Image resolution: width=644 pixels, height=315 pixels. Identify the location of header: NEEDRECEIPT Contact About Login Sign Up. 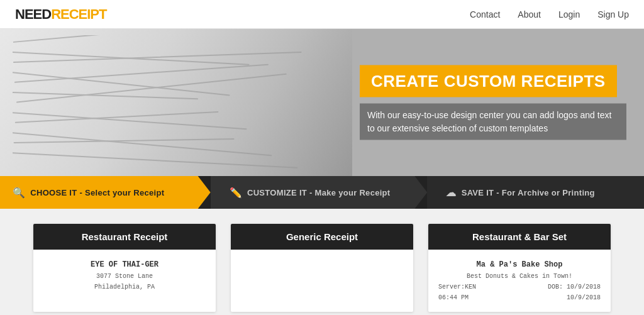
(322, 14).